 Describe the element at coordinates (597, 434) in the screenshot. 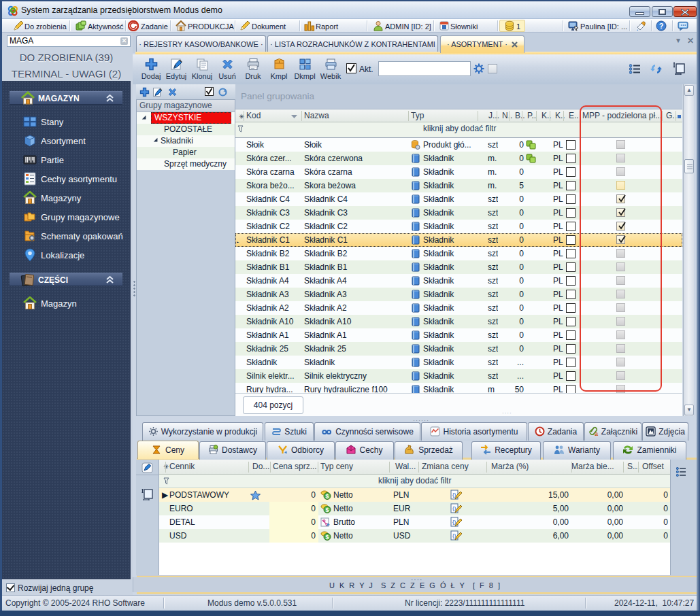

I see `svg-text: a` at that location.